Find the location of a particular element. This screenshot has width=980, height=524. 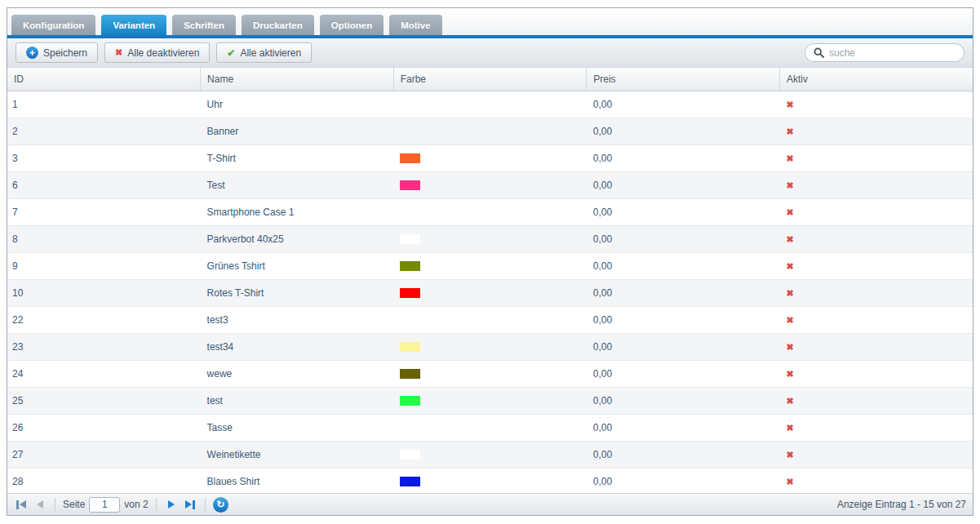

cell-id: 10 is located at coordinates (104, 292).